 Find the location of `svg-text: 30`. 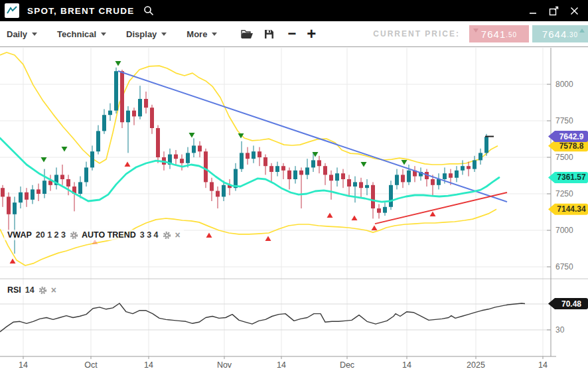

svg-text: 30 is located at coordinates (560, 330).